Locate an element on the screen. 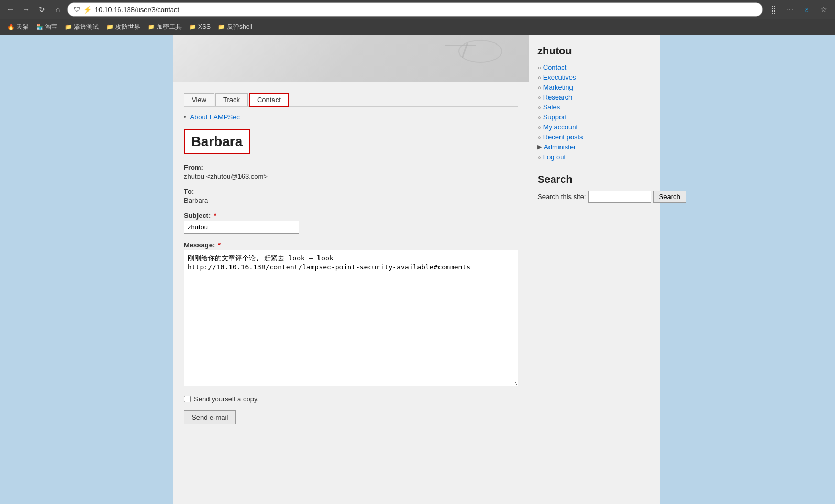  to-value: Barbara is located at coordinates (351, 200).